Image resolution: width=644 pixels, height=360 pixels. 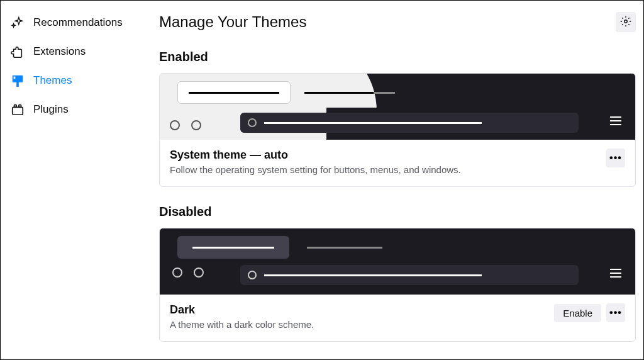 I want to click on section-title-enabled: Enabled, so click(x=397, y=57).